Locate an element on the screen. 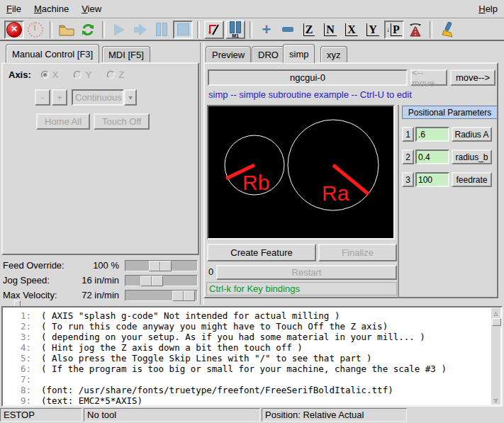 The height and width of the screenshot is (423, 504). estop-button: ✕ is located at coordinates (14, 30).